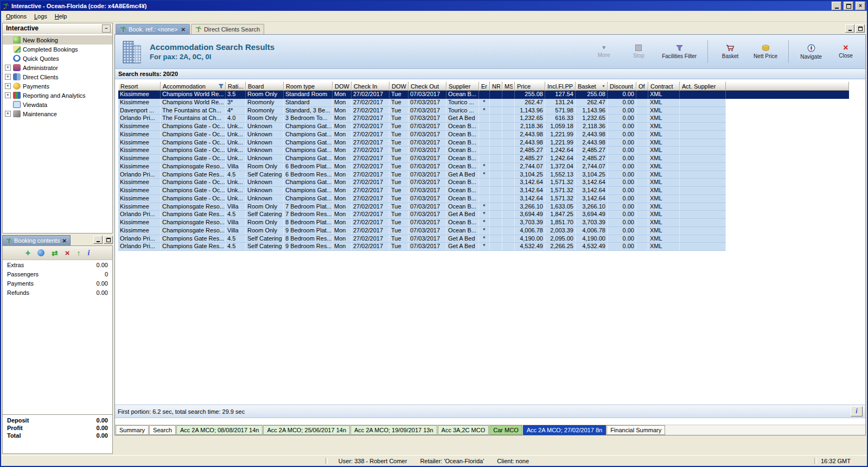 The image size is (868, 467). Describe the element at coordinates (58, 114) in the screenshot. I see `sidebar-item-maintenance: +Maintenance` at that location.